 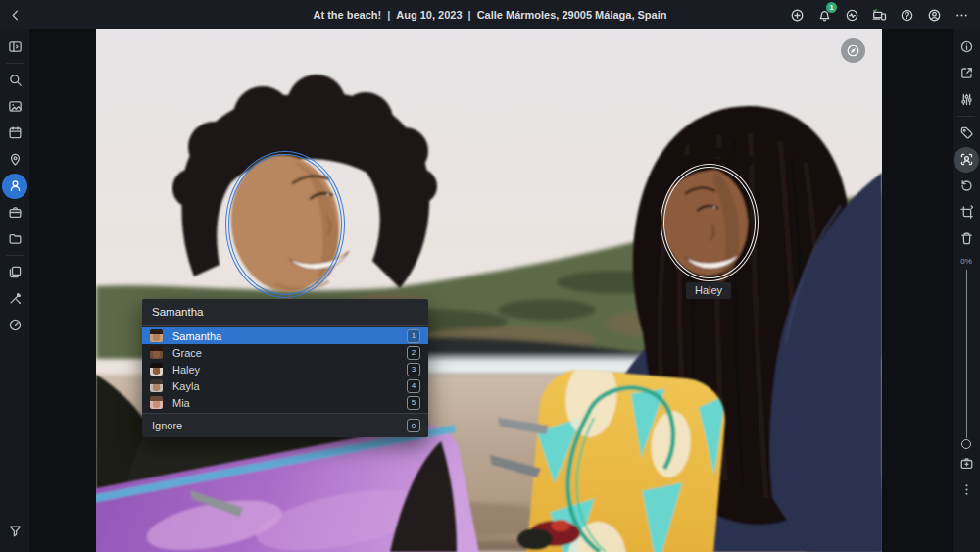 I want to click on face-picker-list: Samantha 1 Grace 2 Haley 3 Kayla 4 Mia 5, so click(x=285, y=369).